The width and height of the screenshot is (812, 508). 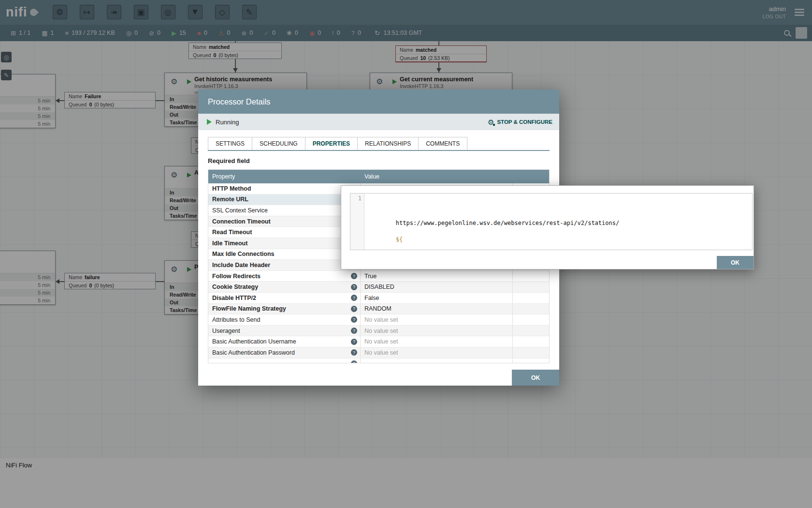 What do you see at coordinates (379, 331) in the screenshot?
I see `property-row: Useragent ? No value set` at bounding box center [379, 331].